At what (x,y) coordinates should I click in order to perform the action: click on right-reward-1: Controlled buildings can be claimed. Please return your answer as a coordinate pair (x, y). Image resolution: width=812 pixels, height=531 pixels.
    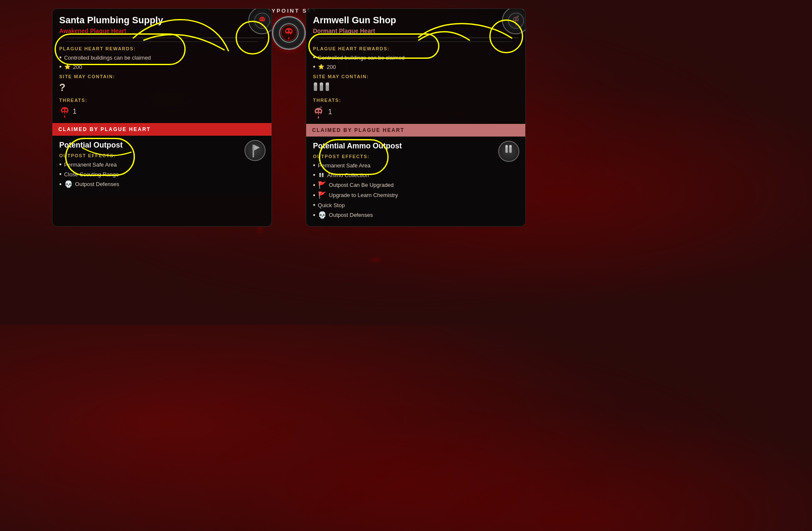
    Looking at the image, I should click on (416, 57).